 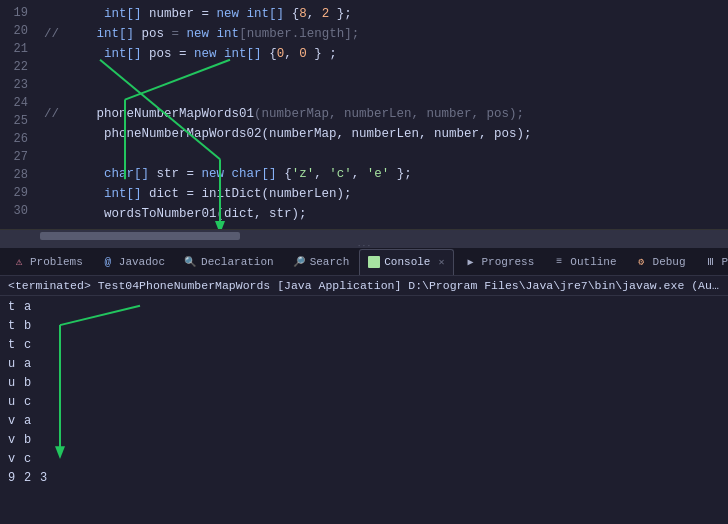 I want to click on console-col1-4: u, so click(x=16, y=364).